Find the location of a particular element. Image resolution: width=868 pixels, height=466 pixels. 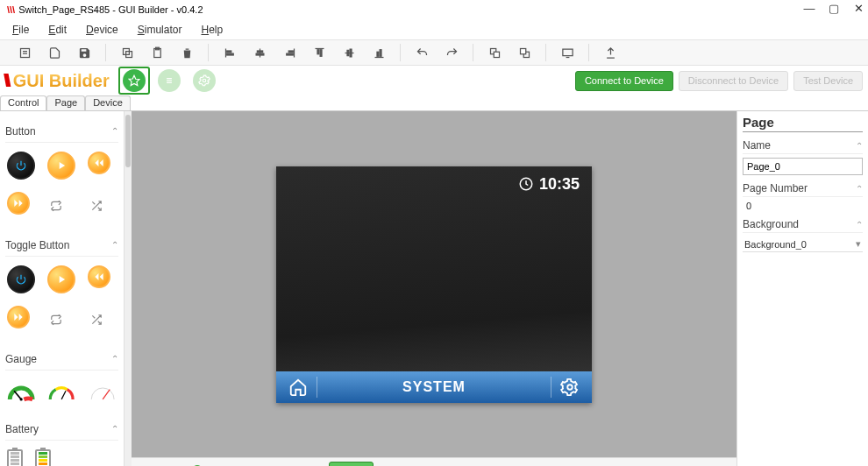

paste-icon is located at coordinates (157, 53).